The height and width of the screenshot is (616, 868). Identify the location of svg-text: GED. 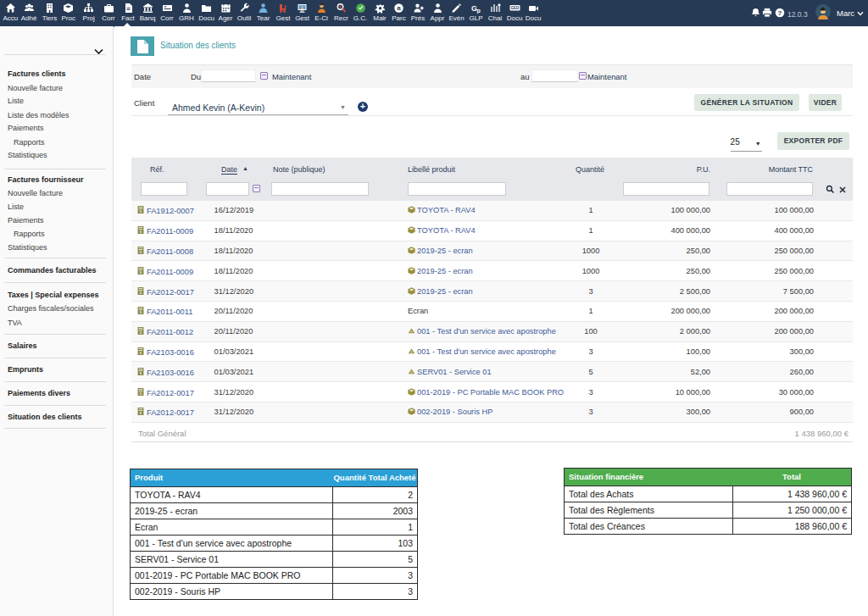
(515, 8).